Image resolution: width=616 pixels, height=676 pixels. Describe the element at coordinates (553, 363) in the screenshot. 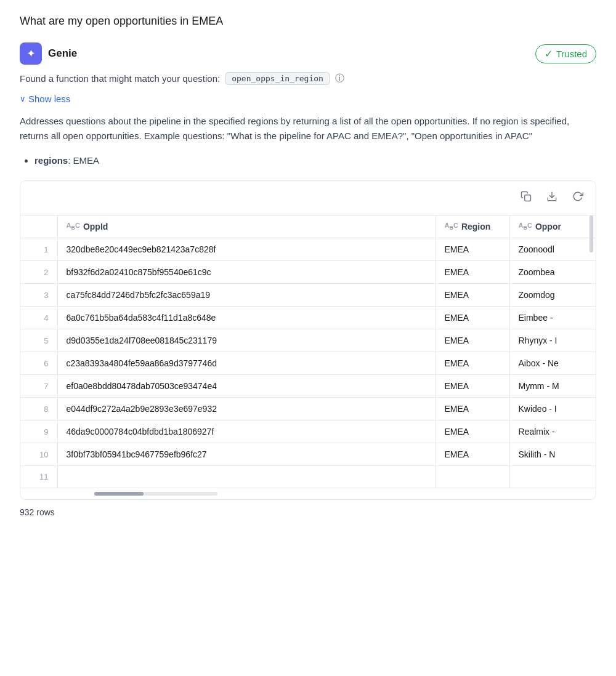

I see `cell-opport: Aibox - Ne` at that location.